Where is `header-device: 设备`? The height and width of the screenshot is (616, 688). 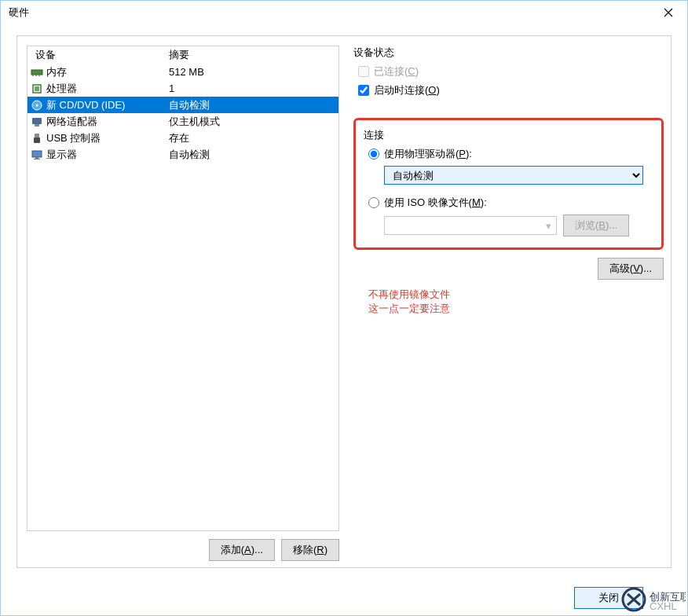 header-device: 设备 is located at coordinates (98, 55).